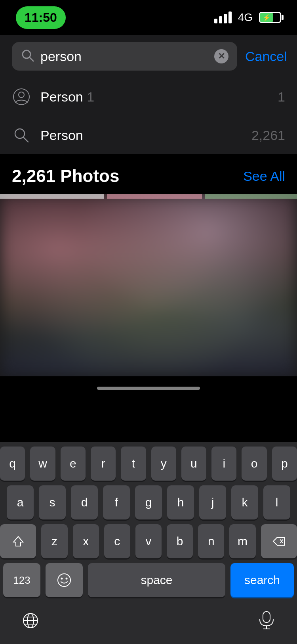 The height and width of the screenshot is (644, 297). I want to click on key-f: f, so click(116, 502).